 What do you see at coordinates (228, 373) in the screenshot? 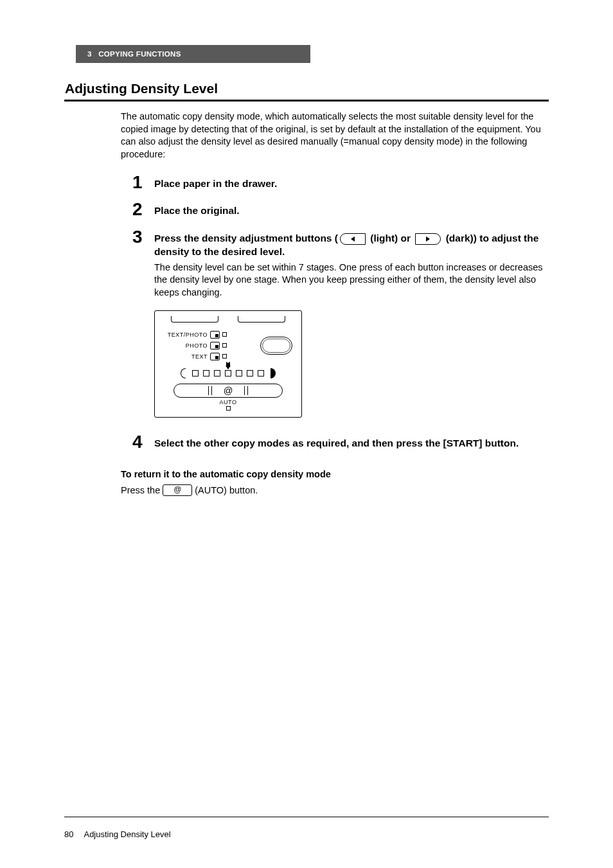
I see `density-scale-steps` at bounding box center [228, 373].